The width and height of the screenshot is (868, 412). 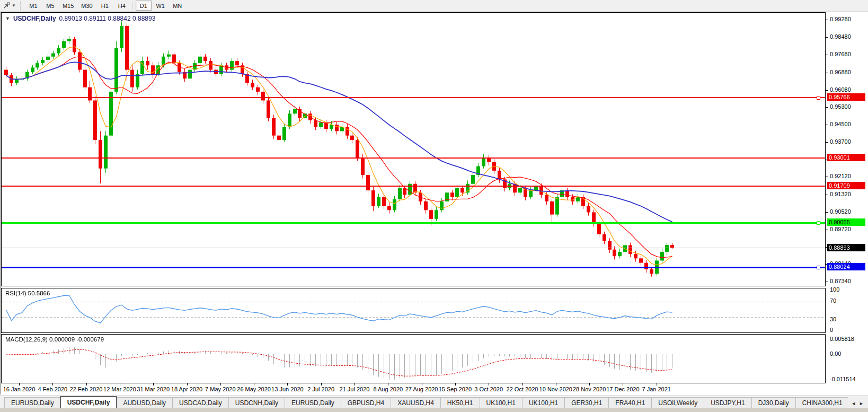 What do you see at coordinates (822, 403) in the screenshot?
I see `chart-tab-china300-h1: CHINA300,H1` at bounding box center [822, 403].